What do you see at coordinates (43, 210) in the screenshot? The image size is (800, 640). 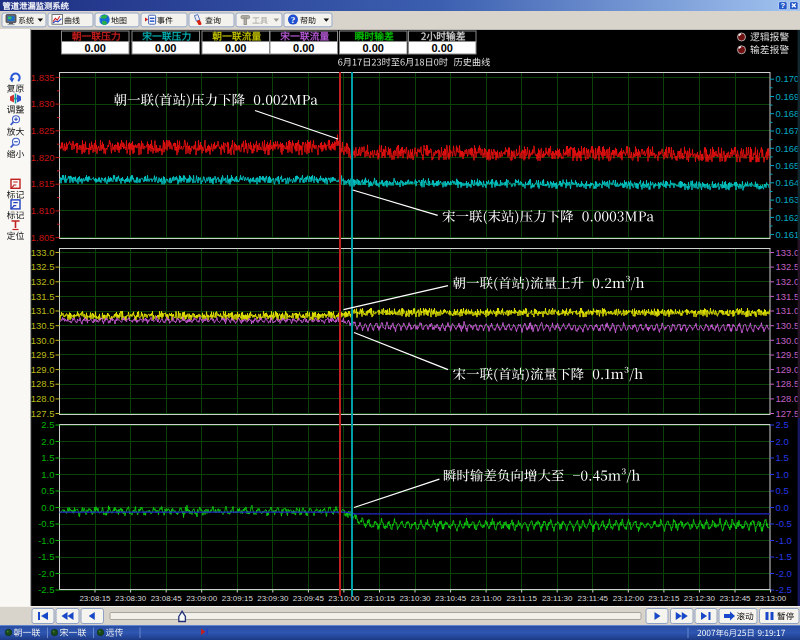 I see `svg-text: 1.810` at bounding box center [43, 210].